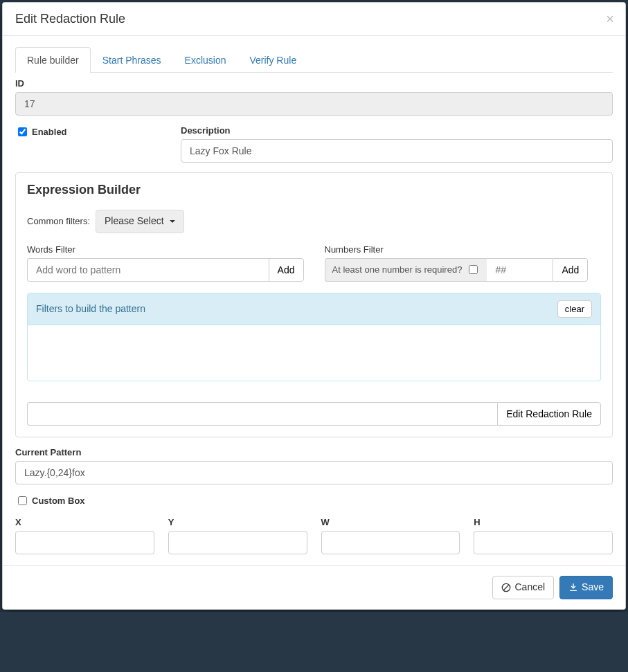 Image resolution: width=628 pixels, height=672 pixels. I want to click on description-field, so click(397, 151).